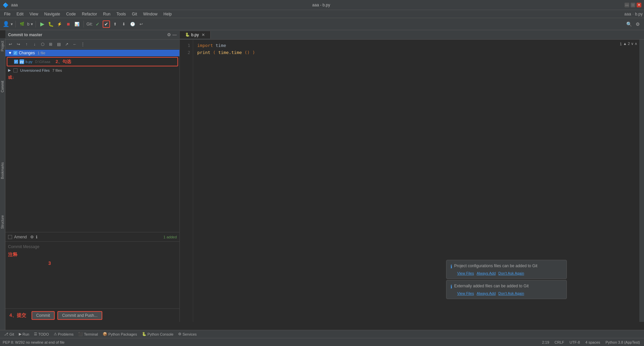 The image size is (644, 346). I want to click on search-everywhere-icon: 🔍, so click(629, 24).